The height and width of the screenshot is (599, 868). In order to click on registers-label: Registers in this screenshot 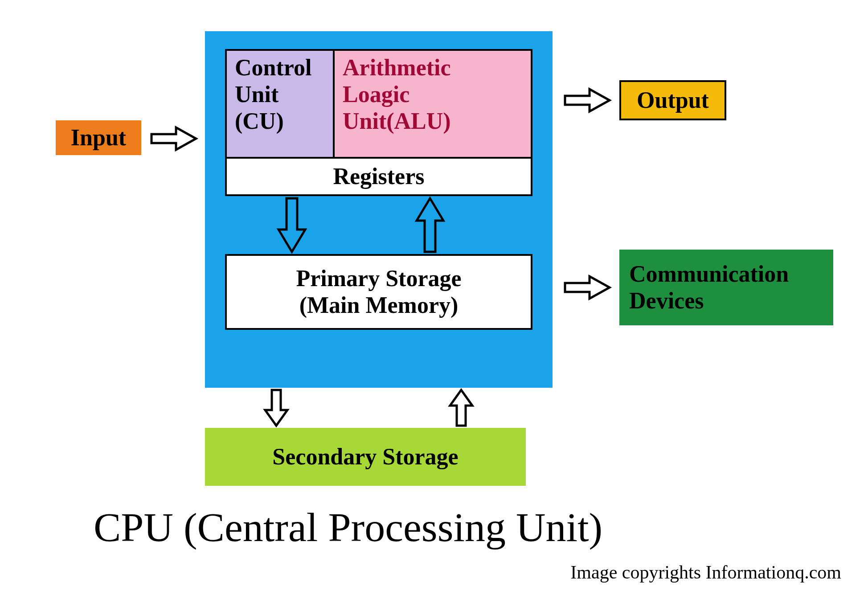, I will do `click(379, 176)`.